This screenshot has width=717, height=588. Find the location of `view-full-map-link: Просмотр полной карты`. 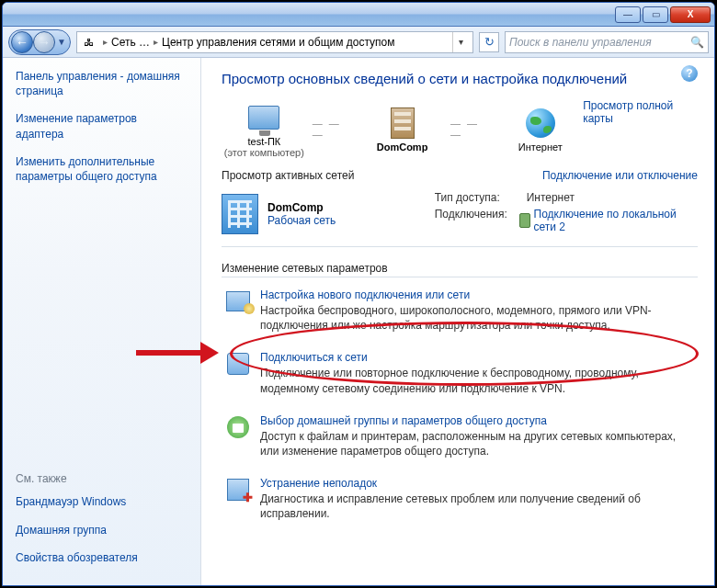

view-full-map-link: Просмотр полной карты is located at coordinates (640, 112).